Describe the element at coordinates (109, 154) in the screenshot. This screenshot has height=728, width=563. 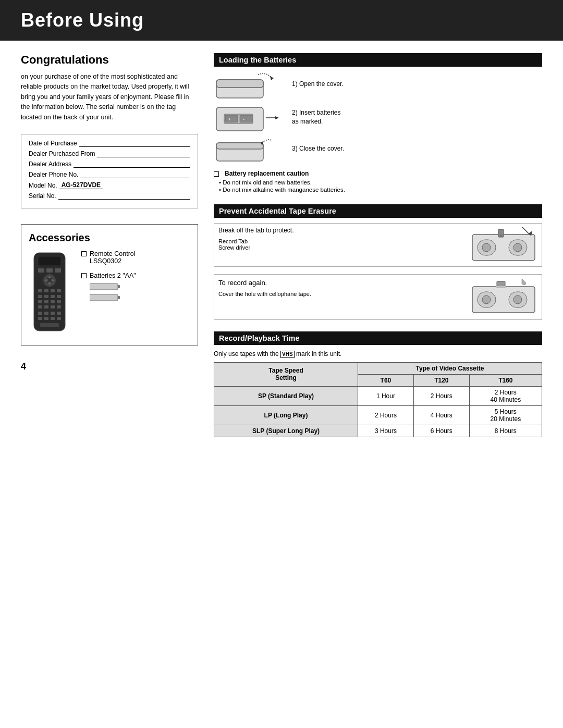
I see `info-row-dealer: Dealer Purchased From` at that location.